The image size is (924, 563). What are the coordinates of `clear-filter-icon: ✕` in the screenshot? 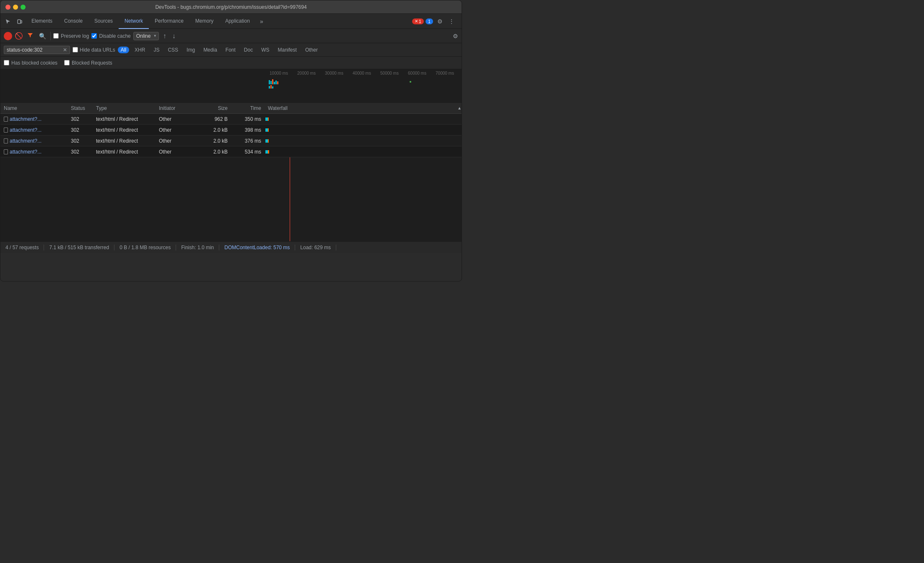 It's located at (65, 50).